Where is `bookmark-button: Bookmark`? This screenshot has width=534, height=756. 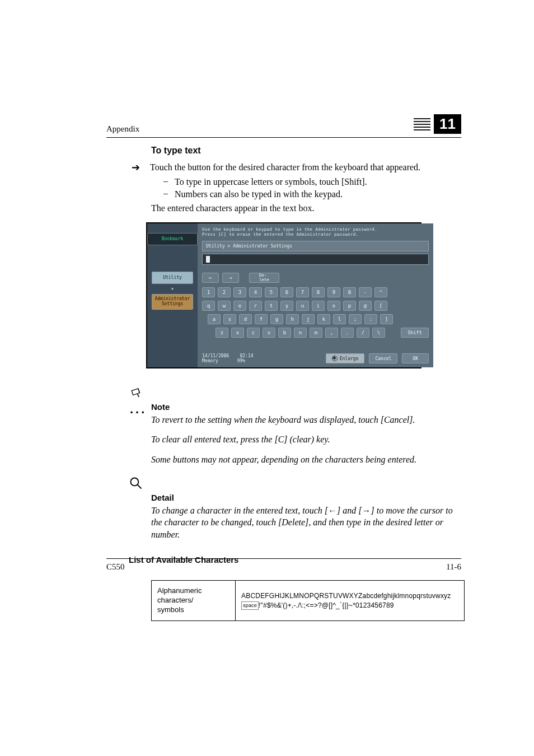
bookmark-button: Bookmark is located at coordinates (172, 239).